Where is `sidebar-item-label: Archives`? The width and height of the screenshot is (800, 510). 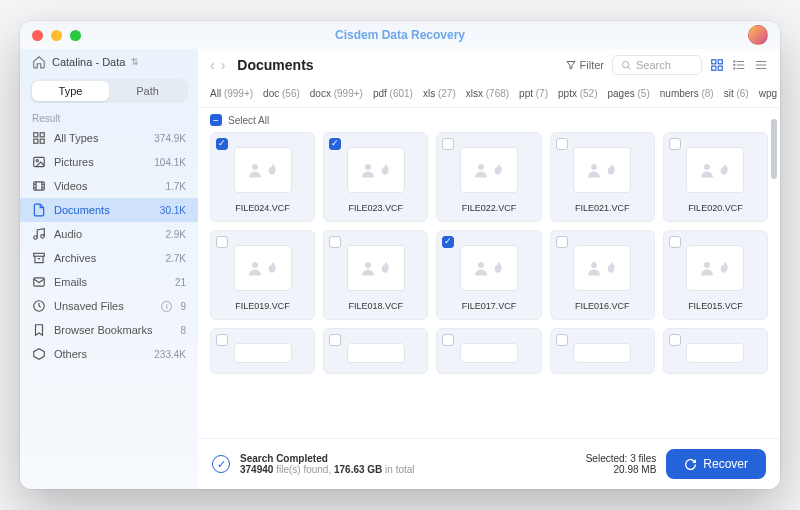 sidebar-item-label: Archives is located at coordinates (106, 258).